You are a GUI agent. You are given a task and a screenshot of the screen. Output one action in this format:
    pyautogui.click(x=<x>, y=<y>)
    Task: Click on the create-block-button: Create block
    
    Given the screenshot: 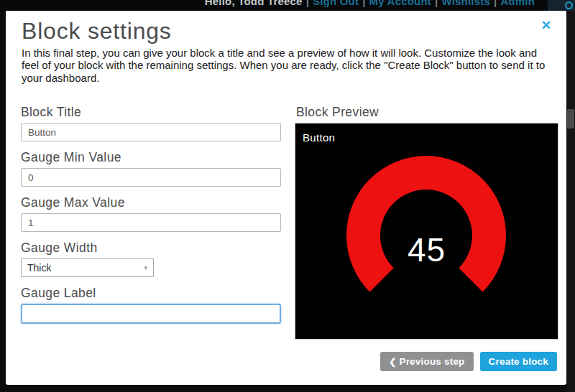 What is the action you would take?
    pyautogui.click(x=519, y=362)
    